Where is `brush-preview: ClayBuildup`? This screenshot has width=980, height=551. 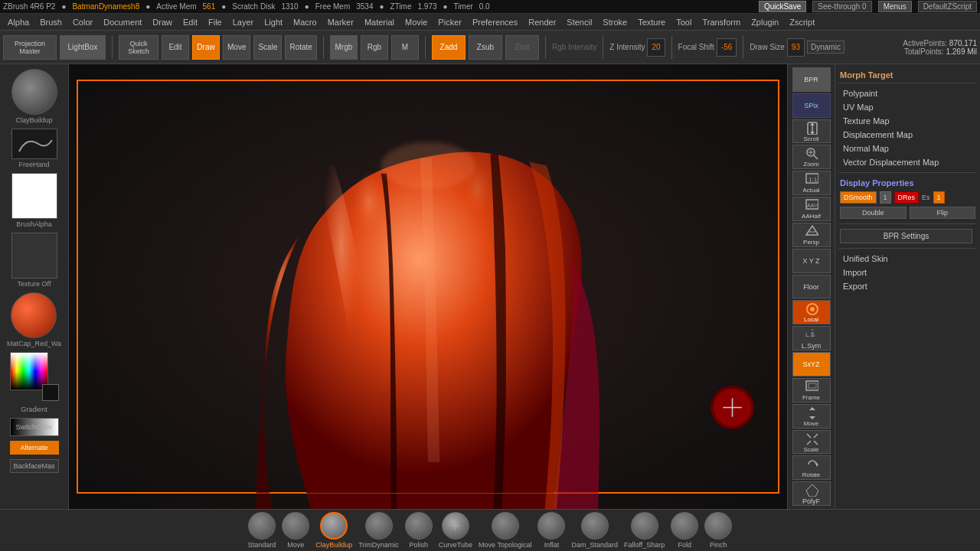 brush-preview: ClayBuildup is located at coordinates (34, 96).